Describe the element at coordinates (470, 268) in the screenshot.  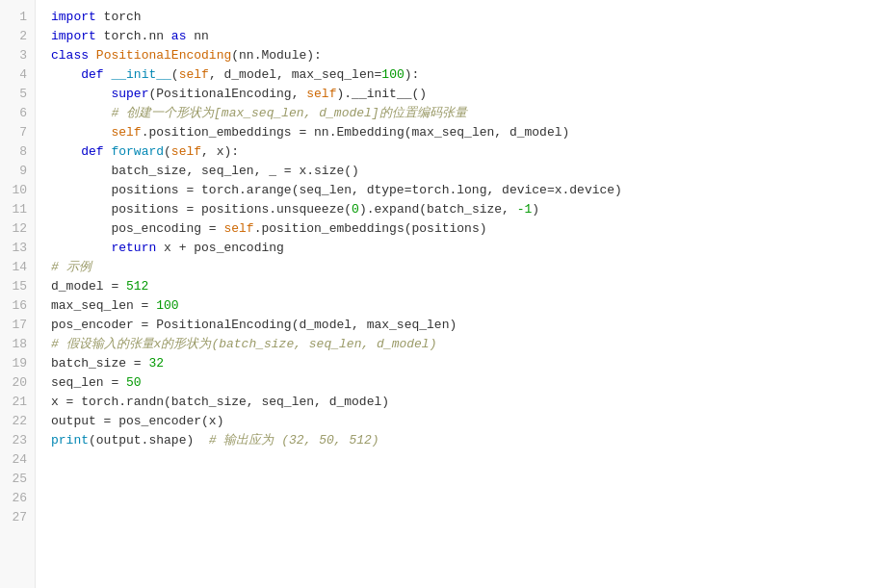
I see `code-line: # 示例` at that location.